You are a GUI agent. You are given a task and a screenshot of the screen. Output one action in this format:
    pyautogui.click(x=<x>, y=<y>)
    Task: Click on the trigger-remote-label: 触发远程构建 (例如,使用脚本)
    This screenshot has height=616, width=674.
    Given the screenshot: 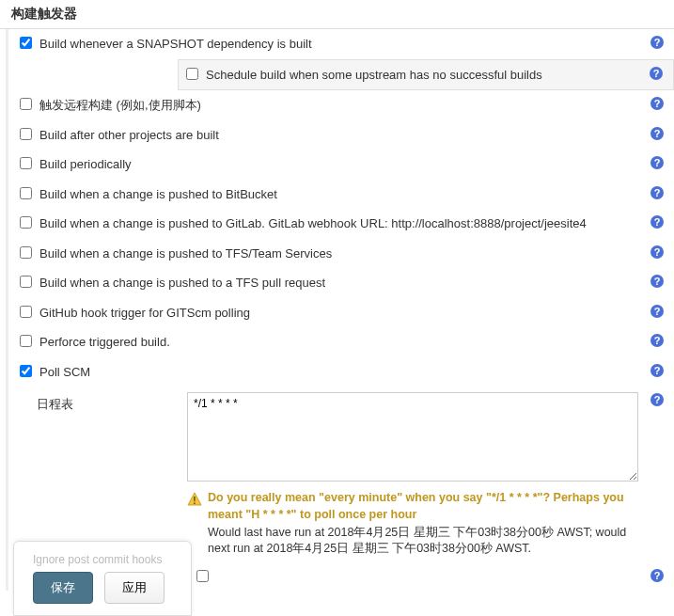 What is the action you would take?
    pyautogui.click(x=353, y=105)
    